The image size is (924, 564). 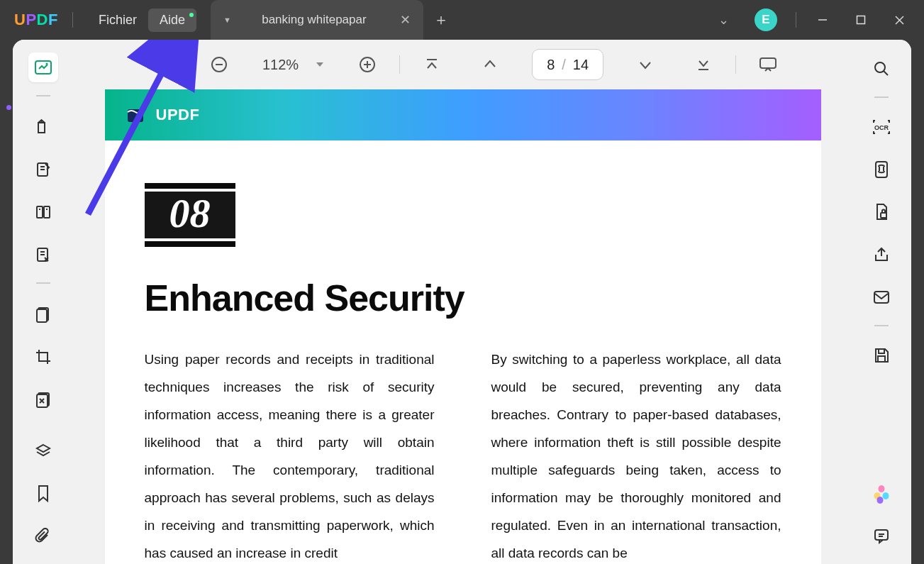 I want to click on prev-page-button, so click(x=490, y=65).